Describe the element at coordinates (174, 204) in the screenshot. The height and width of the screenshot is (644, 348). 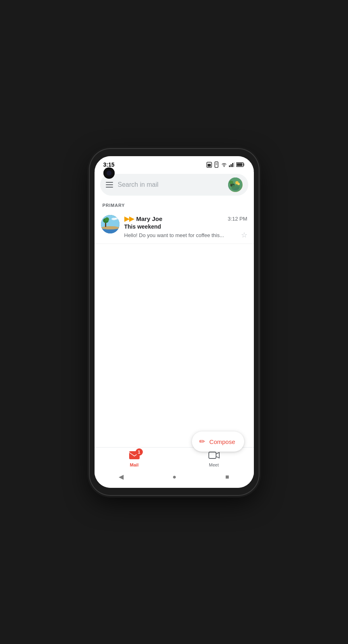
I see `category-label: PRIMARY` at that location.